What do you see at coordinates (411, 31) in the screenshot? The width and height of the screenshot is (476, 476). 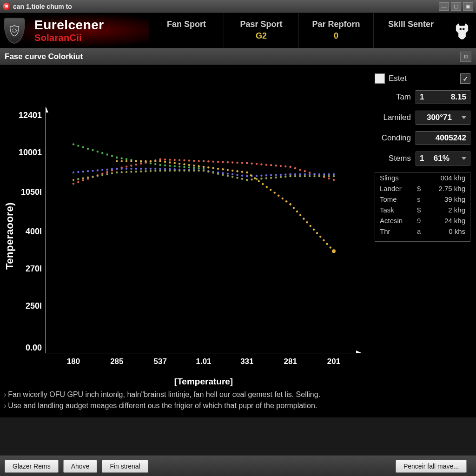 I see `tab-skill-senter: Skill Senter` at bounding box center [411, 31].